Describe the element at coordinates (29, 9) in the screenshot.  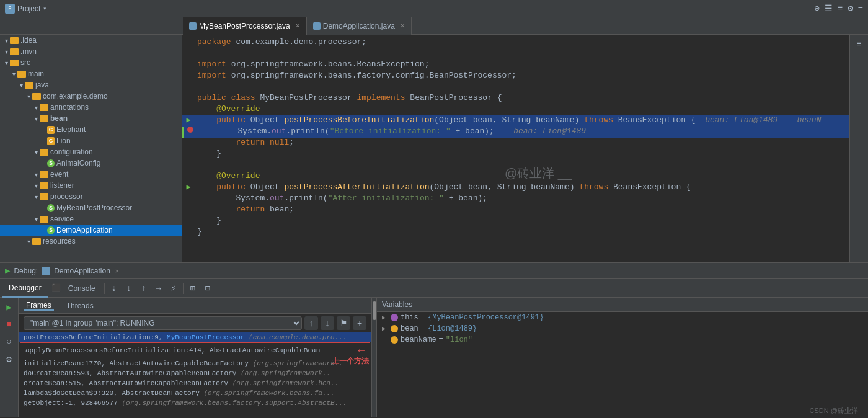
I see `project-label: Project` at that location.